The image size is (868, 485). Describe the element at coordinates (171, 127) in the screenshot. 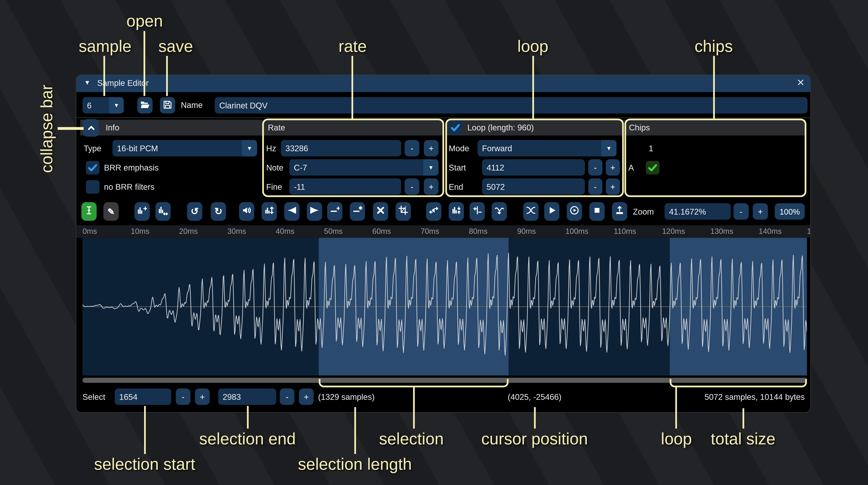

I see `info-panel-header: Info` at that location.